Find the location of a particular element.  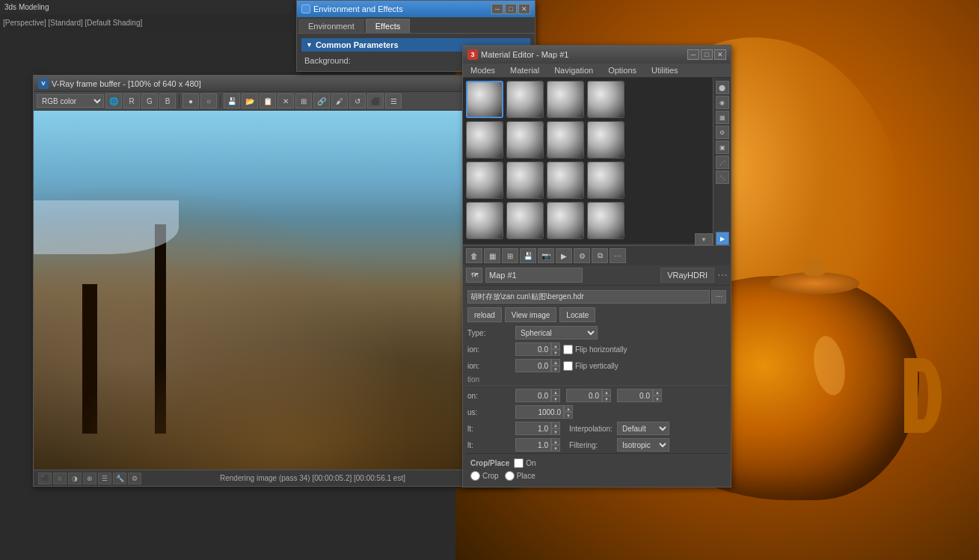

save-buffer-button: 💾 is located at coordinates (232, 101).